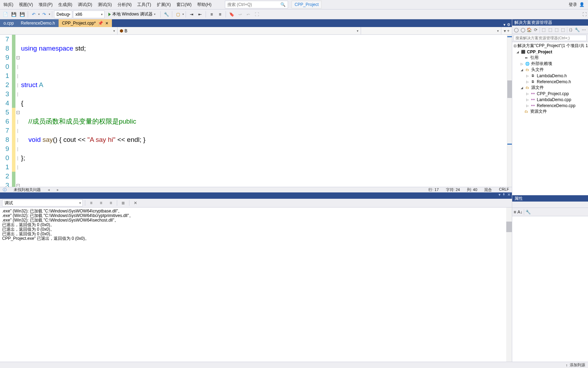 The height and width of the screenshot is (368, 588). Describe the element at coordinates (550, 64) in the screenshot. I see `tree-node: ▷🌐外部依赖项` at that location.